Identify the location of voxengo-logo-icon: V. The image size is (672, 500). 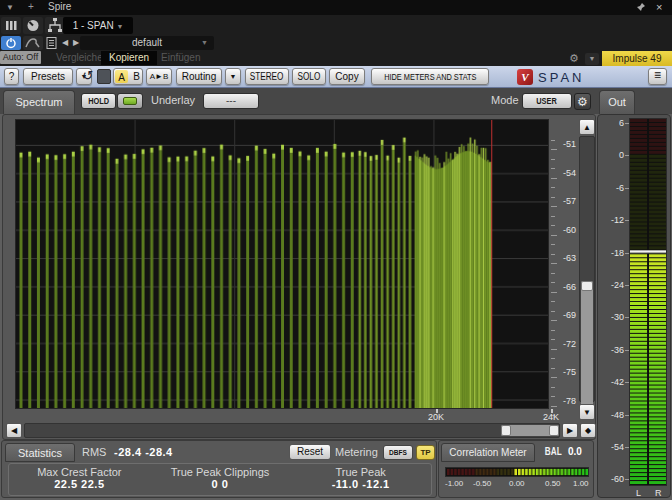
(525, 77).